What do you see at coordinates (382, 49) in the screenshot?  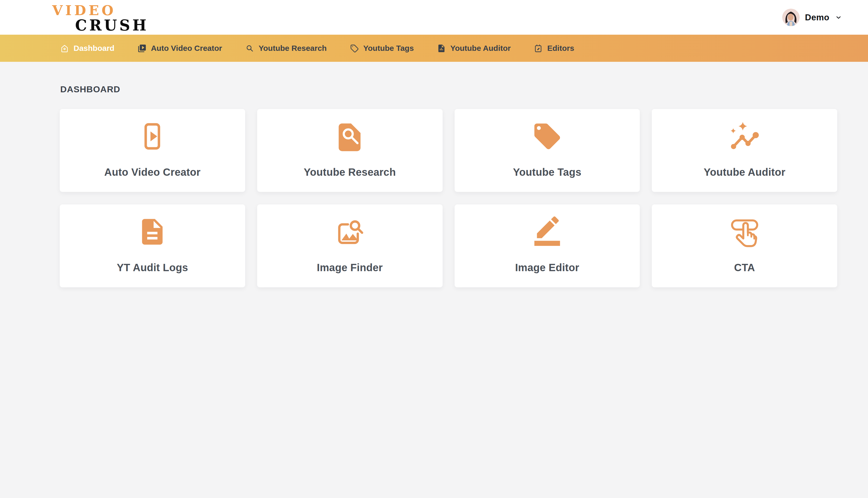 I see `nav-item-youtube-tags: Youtube Tags` at bounding box center [382, 49].